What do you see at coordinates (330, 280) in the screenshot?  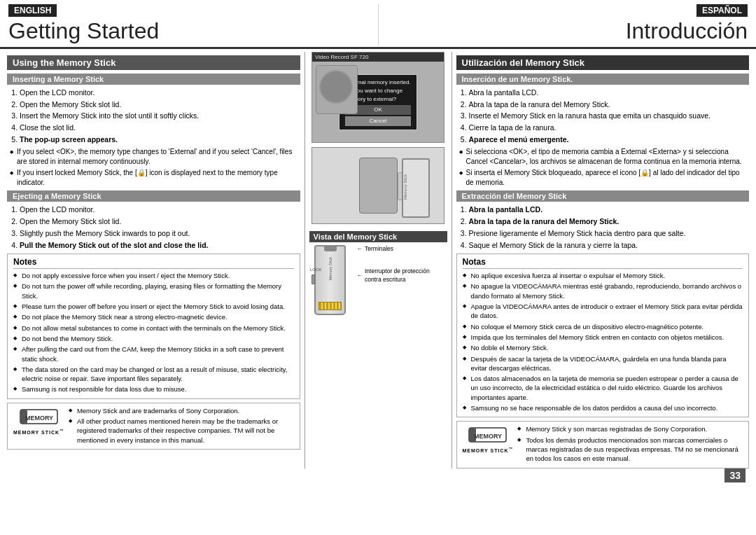 I see `ms-visual: Memory Stick LOCK` at bounding box center [330, 280].